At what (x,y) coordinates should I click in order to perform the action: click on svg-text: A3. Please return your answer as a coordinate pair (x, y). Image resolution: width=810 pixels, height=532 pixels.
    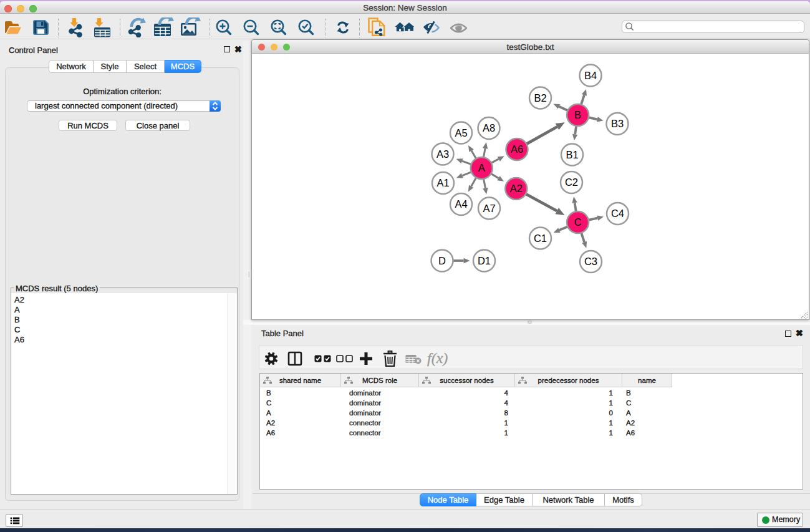
    Looking at the image, I should click on (443, 154).